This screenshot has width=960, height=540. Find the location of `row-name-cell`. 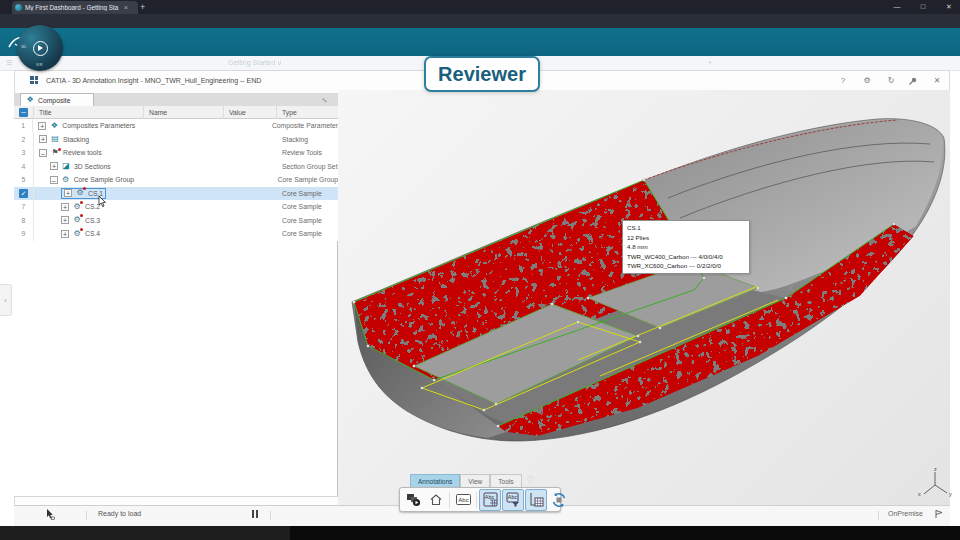

row-name-cell is located at coordinates (184, 234).